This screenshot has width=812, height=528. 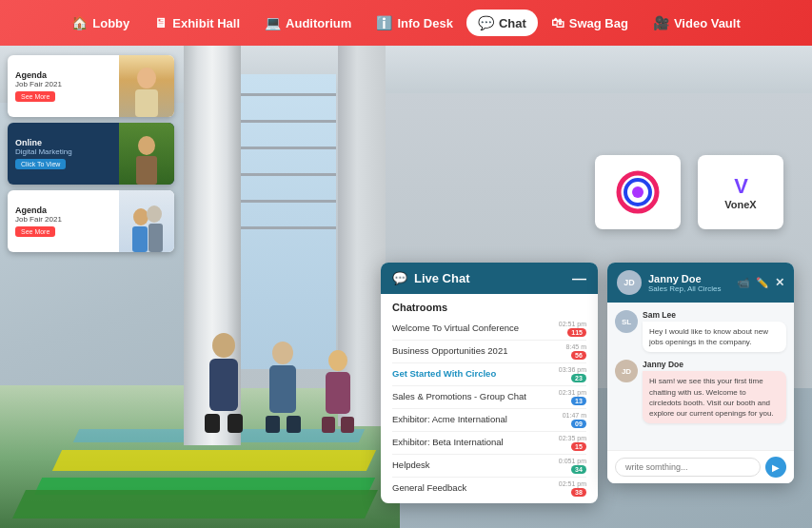 I want to click on lobby-icon: 🏠, so click(x=80, y=23).